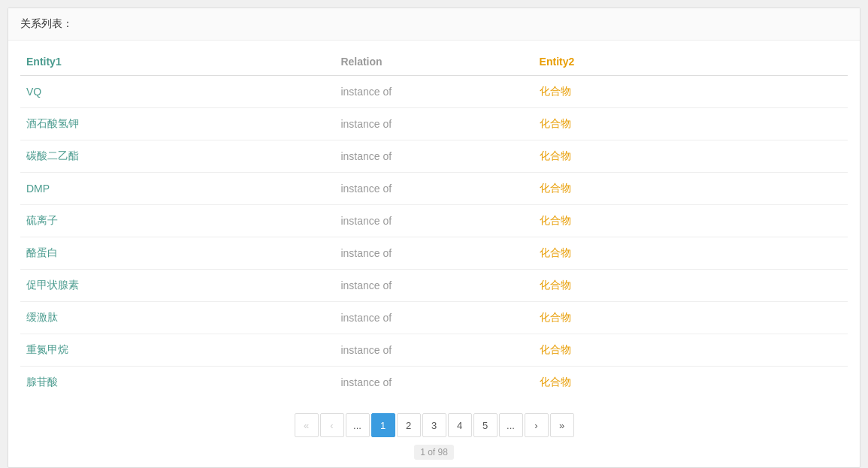 Image resolution: width=868 pixels, height=468 pixels. What do you see at coordinates (511, 425) in the screenshot?
I see `page-ellipsis-right: ...` at bounding box center [511, 425].